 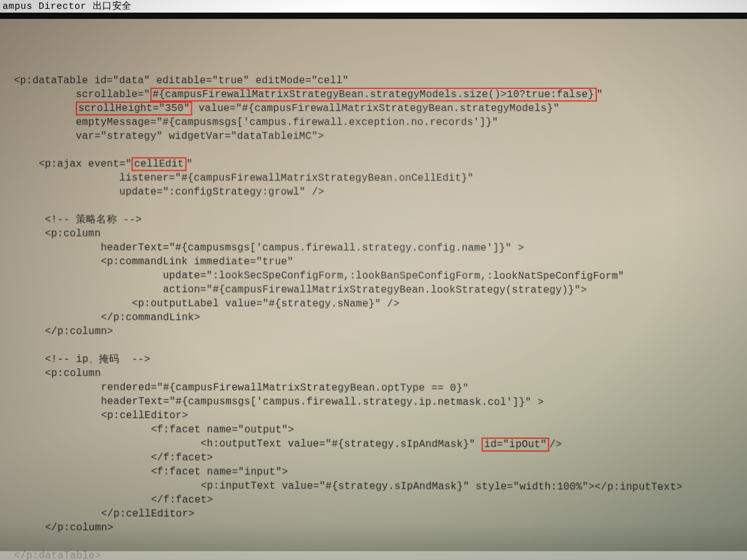 What do you see at coordinates (82, 95) in the screenshot?
I see `code-line: scrollable="` at bounding box center [82, 95].